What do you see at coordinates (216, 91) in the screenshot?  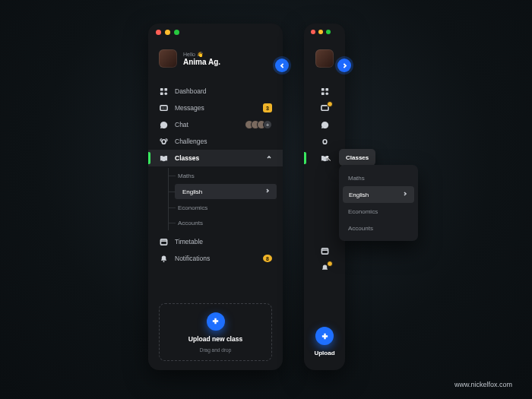 I see `nav-dashboard: Dashboard` at bounding box center [216, 91].